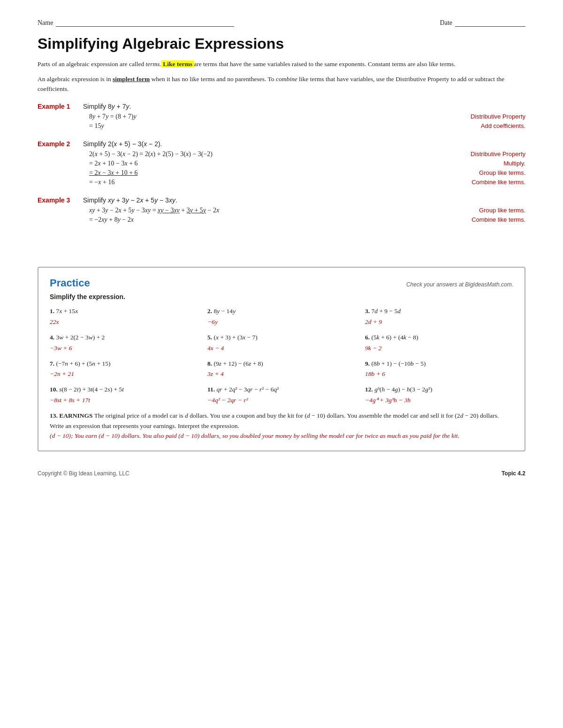 The image size is (563, 728). I want to click on prob8-answer: 3z + 4, so click(282, 374).